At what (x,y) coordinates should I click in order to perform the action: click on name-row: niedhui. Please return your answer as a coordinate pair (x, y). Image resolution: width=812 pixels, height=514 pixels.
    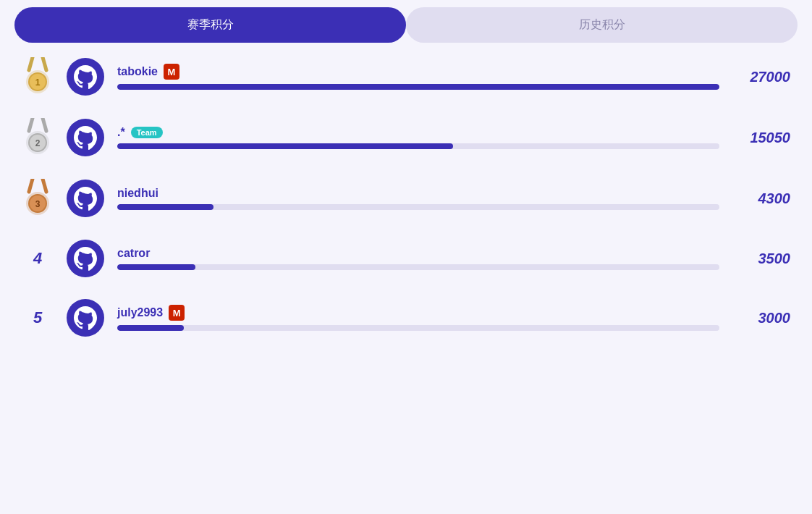
    Looking at the image, I should click on (418, 193).